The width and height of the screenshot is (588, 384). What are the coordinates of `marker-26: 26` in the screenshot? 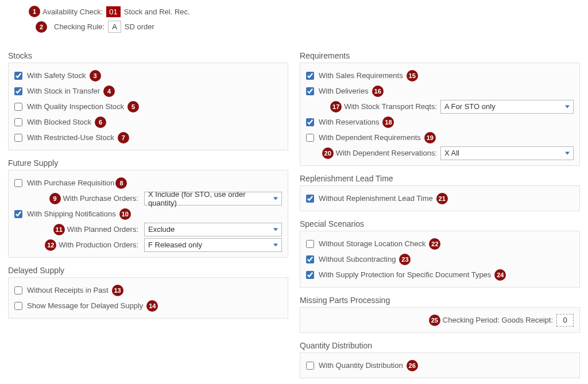 It's located at (412, 366).